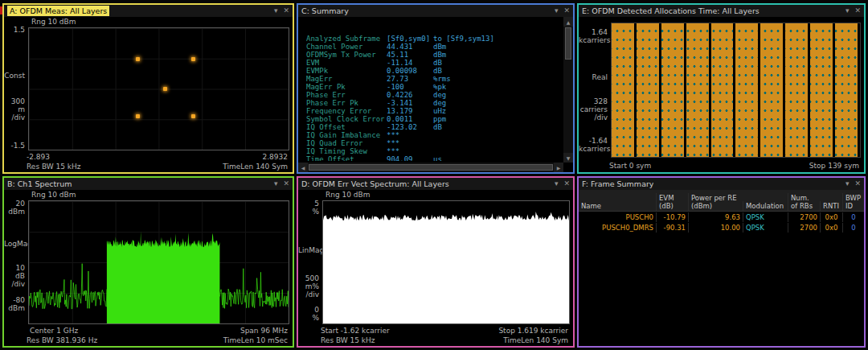  Describe the element at coordinates (375, 183) in the screenshot. I see `panel-d-title: D: OFDM Err Vect Spectrum: All Layers` at that location.